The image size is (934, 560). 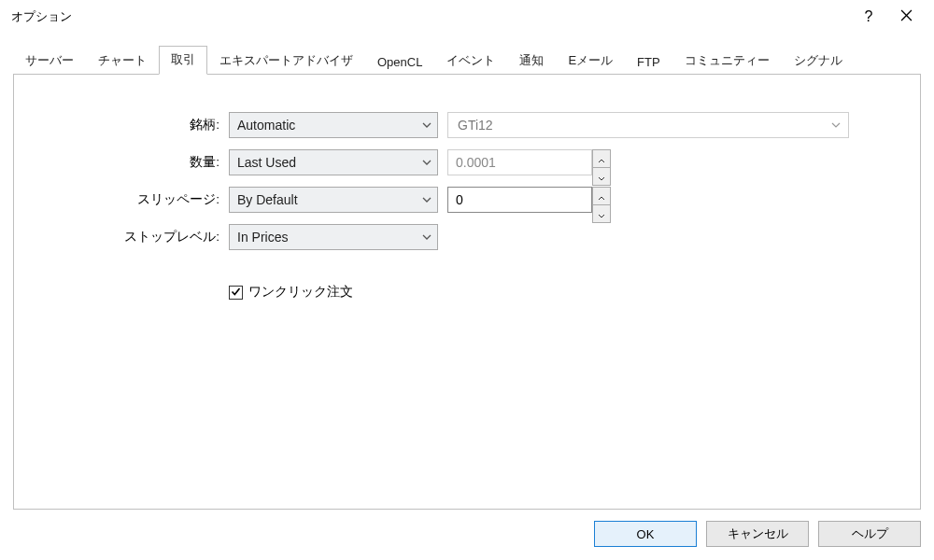 What do you see at coordinates (467, 200) in the screenshot?
I see `row-slippage: スリッページ: By Default` at bounding box center [467, 200].